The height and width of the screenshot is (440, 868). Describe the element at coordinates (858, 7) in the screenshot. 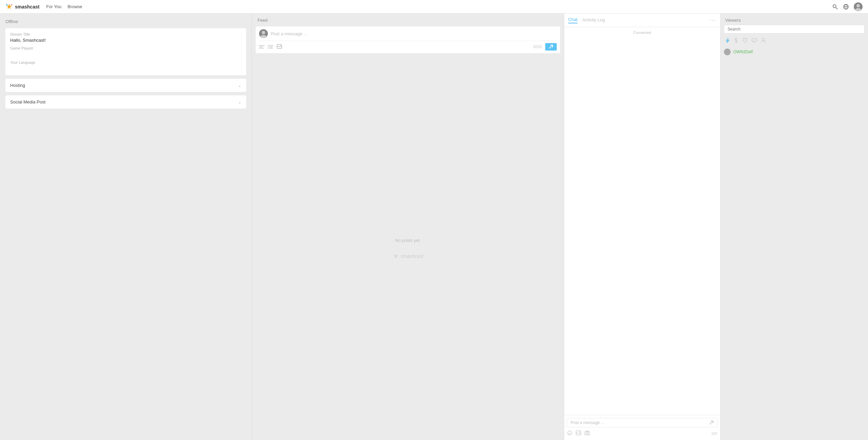

I see `user-avatar` at that location.